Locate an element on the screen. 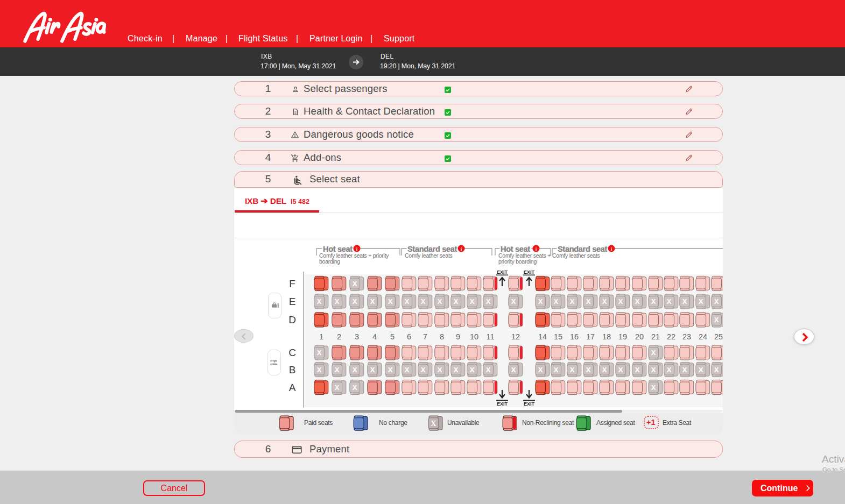  svg-text: boarding is located at coordinates (329, 261).